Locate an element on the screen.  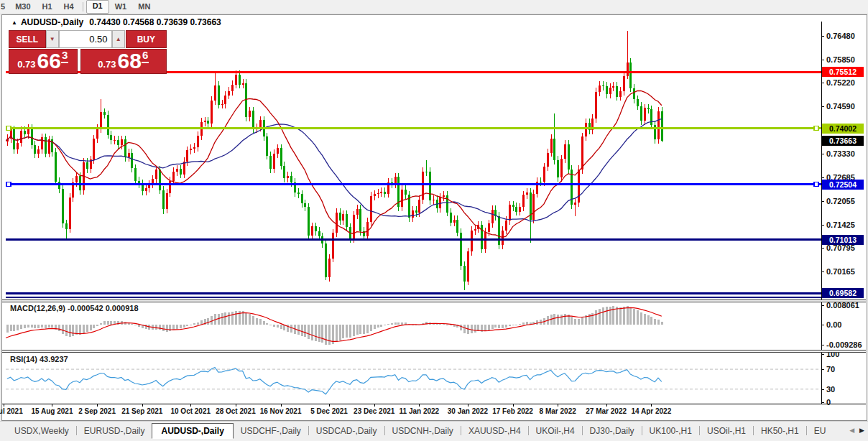
chart-tab-usdchf-daily: USDCHF-,Daily is located at coordinates (271, 431).